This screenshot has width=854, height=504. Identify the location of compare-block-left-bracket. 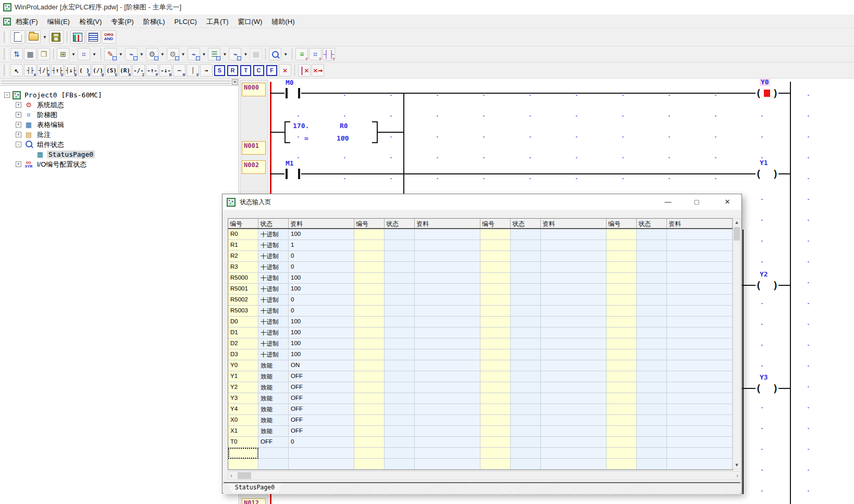
(288, 132).